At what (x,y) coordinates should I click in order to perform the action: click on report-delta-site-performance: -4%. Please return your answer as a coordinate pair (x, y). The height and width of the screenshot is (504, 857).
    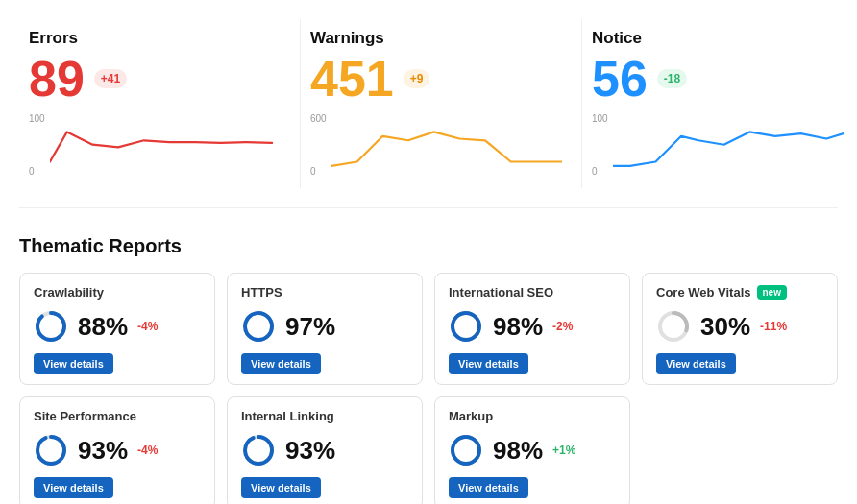
    Looking at the image, I should click on (148, 450).